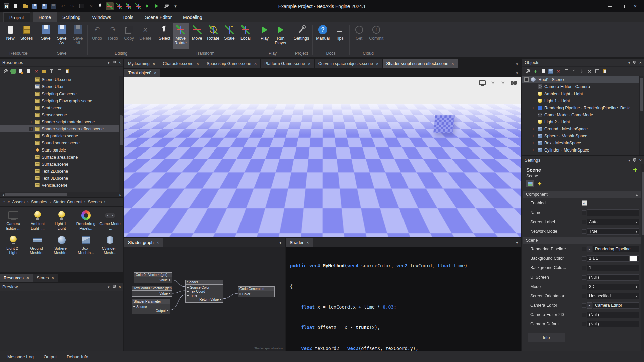 Image resolution: width=644 pixels, height=362 pixels. What do you see at coordinates (610, 315) in the screenshot?
I see `property-control: (Null)` at bounding box center [610, 315].